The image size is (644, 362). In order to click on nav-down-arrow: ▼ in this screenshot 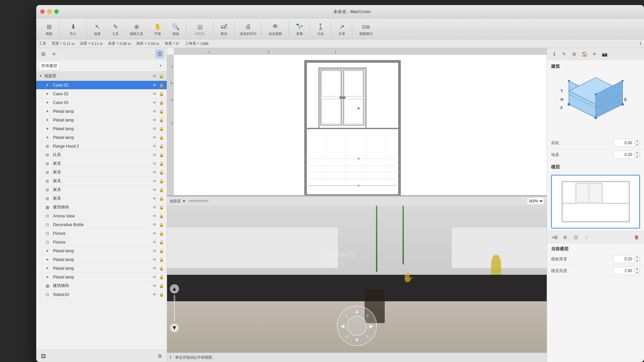, I will do `click(357, 340)`.